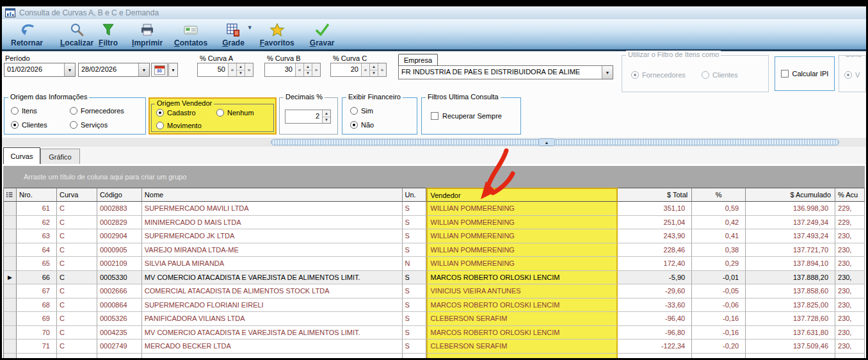 The width and height of the screenshot is (868, 360). Describe the element at coordinates (22, 156) in the screenshot. I see `tab-curvas: Curvas` at that location.